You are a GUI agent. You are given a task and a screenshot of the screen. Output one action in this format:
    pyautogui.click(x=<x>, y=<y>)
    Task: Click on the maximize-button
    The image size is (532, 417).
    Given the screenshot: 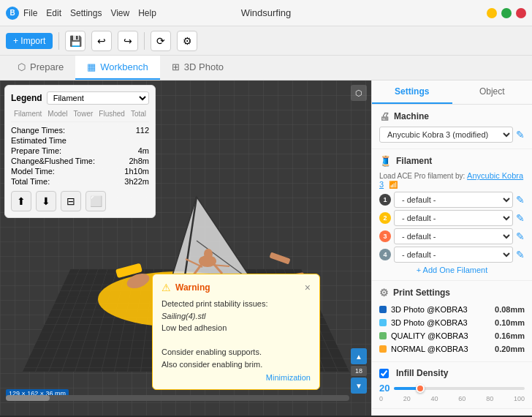 What is the action you would take?
    pyautogui.click(x=506, y=13)
    